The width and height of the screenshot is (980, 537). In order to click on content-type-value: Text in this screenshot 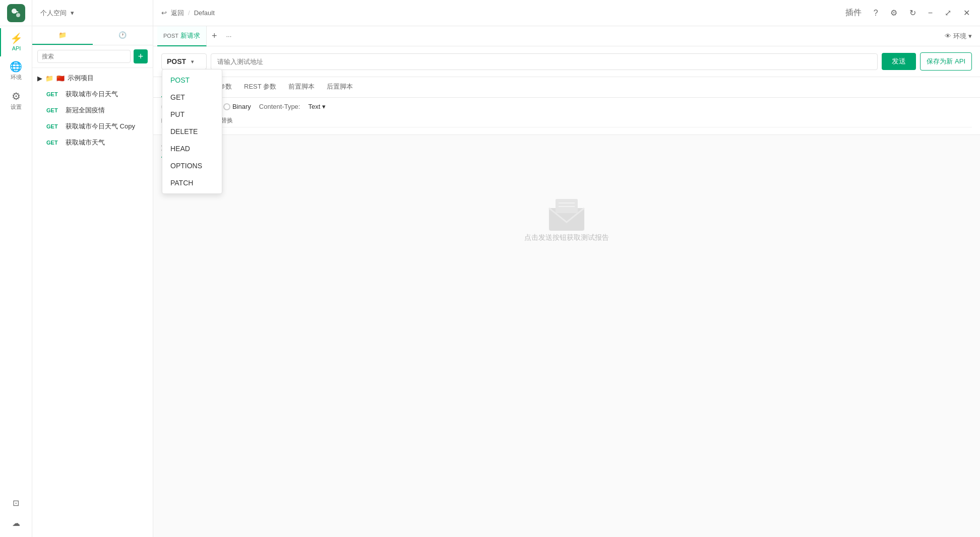, I will do `click(314, 107)`.